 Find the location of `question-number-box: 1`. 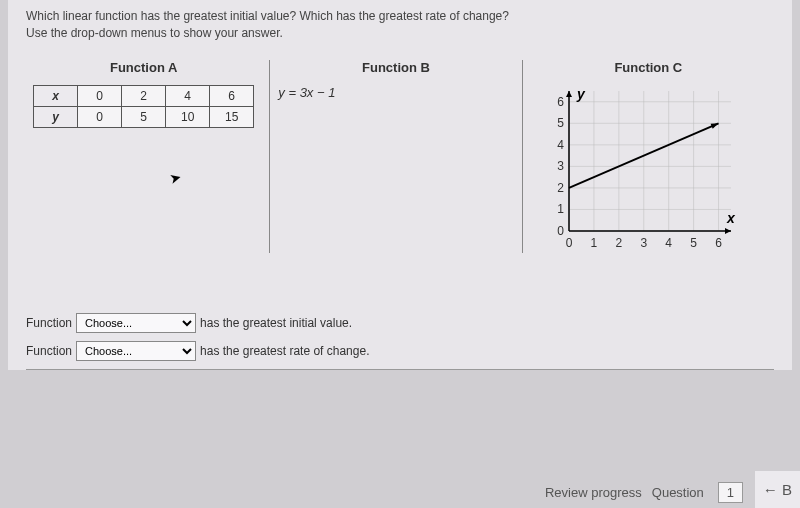

question-number-box: 1 is located at coordinates (730, 492).